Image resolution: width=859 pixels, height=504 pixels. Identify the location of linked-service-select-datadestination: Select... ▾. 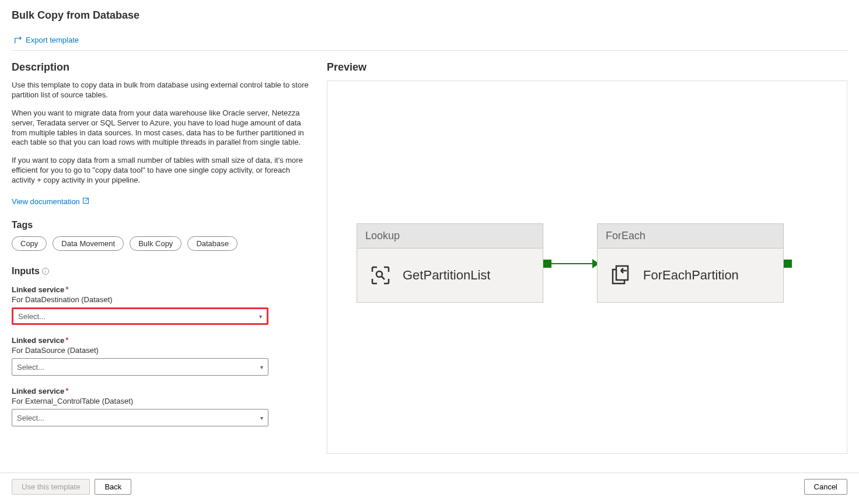
(140, 316).